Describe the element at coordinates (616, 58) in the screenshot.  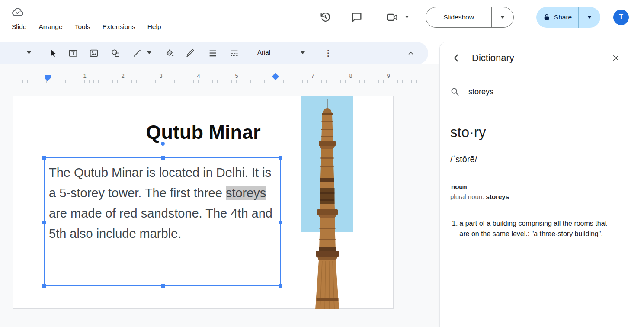
I see `close-icon` at that location.